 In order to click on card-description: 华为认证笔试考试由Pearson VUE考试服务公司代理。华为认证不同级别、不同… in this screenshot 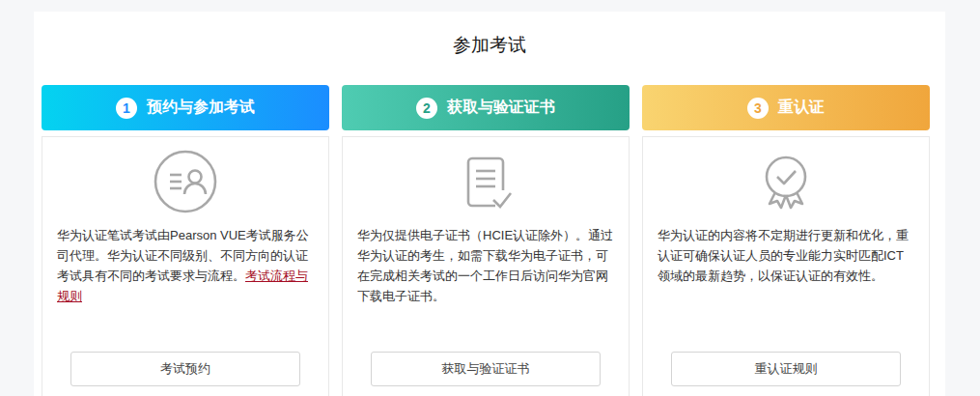, I will do `click(185, 266)`.